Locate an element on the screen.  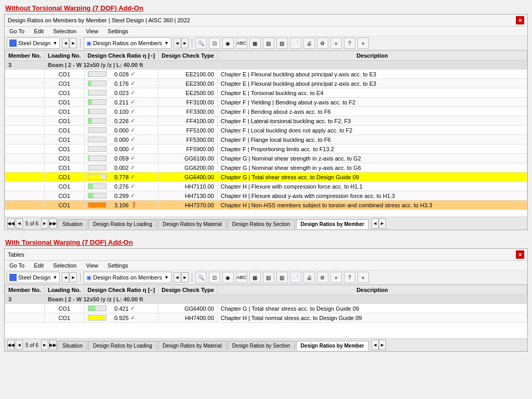
export-btn: 📄 is located at coordinates (296, 43).